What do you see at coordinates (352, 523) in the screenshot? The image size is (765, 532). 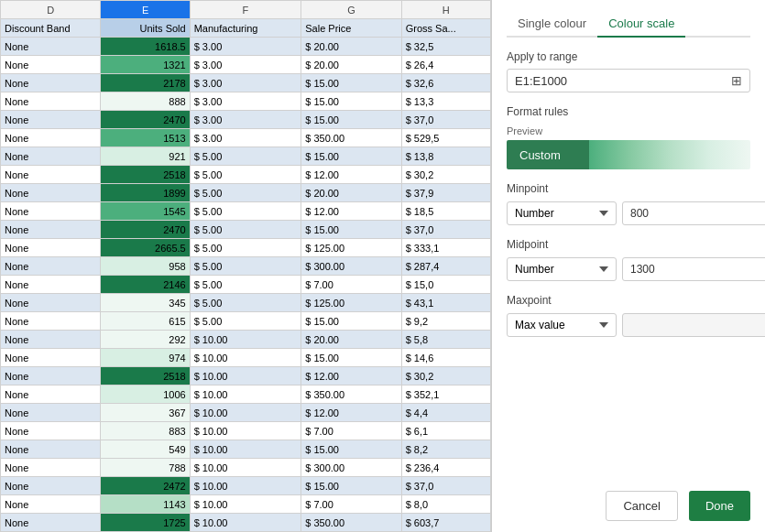 I see `table-row: $ 350.00` at bounding box center [352, 523].